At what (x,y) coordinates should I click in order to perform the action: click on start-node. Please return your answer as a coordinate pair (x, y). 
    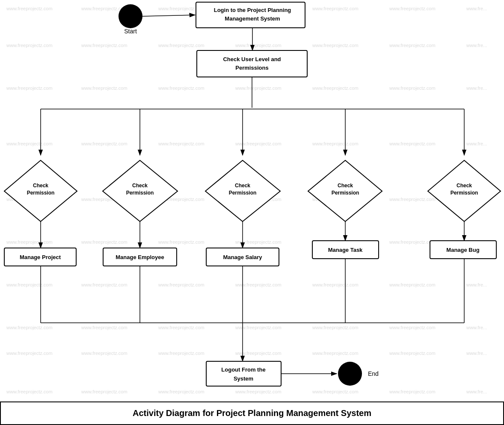
    Looking at the image, I should click on (130, 16).